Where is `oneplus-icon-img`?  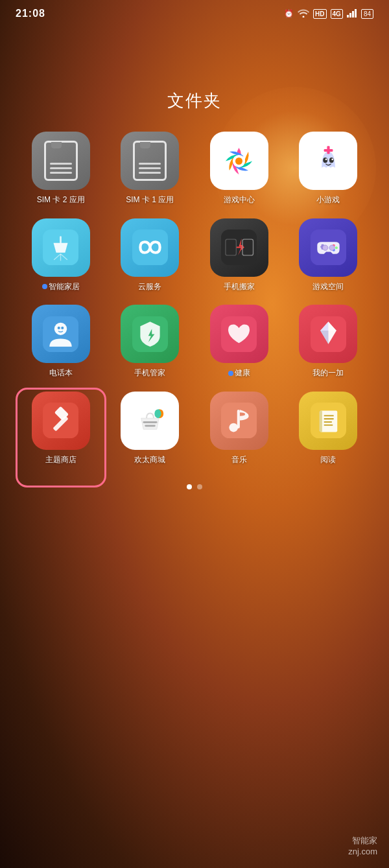 oneplus-icon-img is located at coordinates (328, 334).